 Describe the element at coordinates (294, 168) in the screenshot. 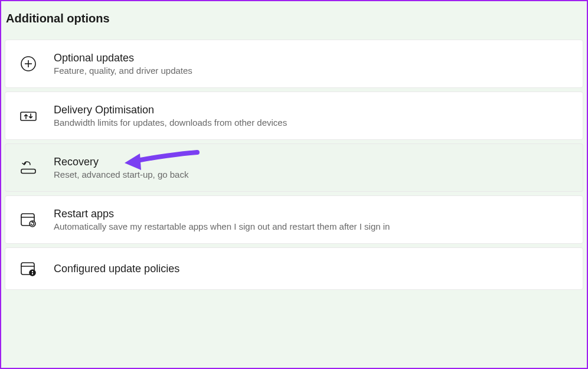

I see `option-recovery: Recovery Reset, advanced start-up, go ba…` at that location.